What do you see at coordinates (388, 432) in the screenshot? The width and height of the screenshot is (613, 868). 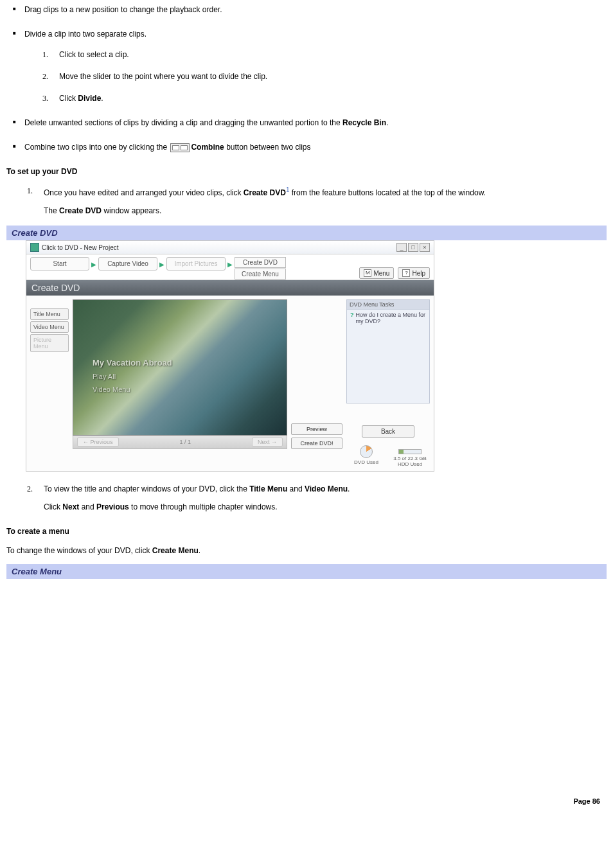 I see `back-button: Back` at bounding box center [388, 432].